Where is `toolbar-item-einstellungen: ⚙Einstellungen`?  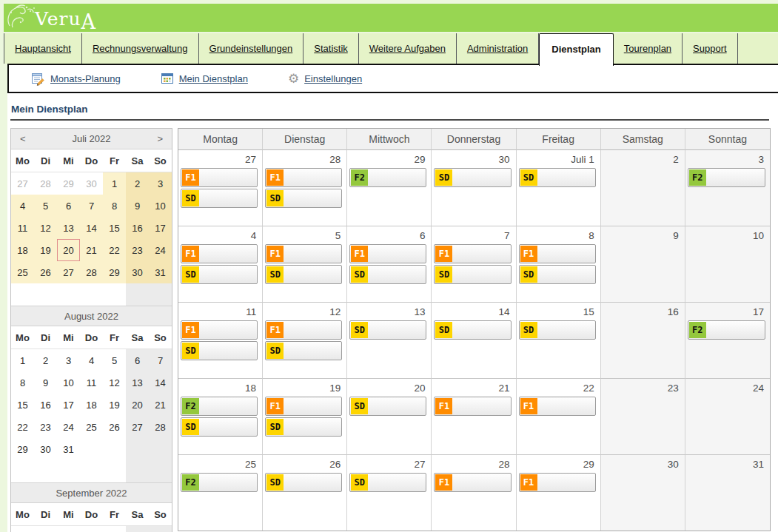 toolbar-item-einstellungen: ⚙Einstellungen is located at coordinates (325, 78).